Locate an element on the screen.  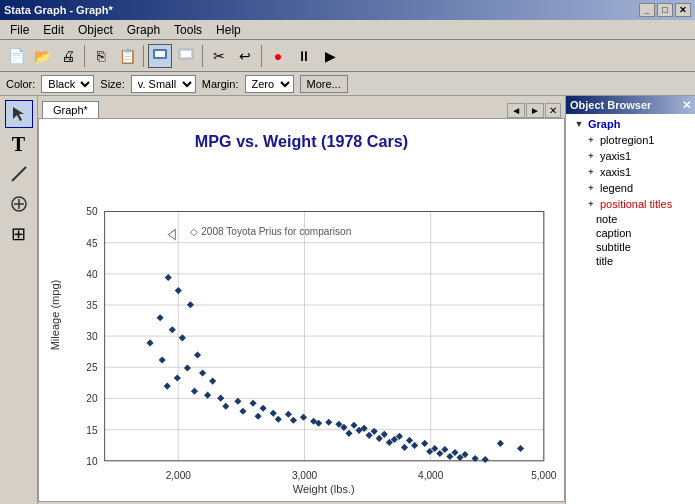
more-button: More... is located at coordinates (324, 84).